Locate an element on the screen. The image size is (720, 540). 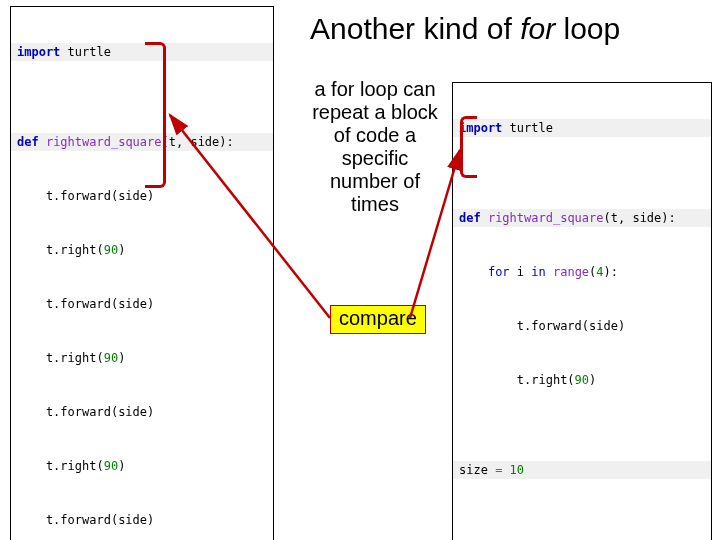
bracket-left-icon is located at coordinates (156, 115).